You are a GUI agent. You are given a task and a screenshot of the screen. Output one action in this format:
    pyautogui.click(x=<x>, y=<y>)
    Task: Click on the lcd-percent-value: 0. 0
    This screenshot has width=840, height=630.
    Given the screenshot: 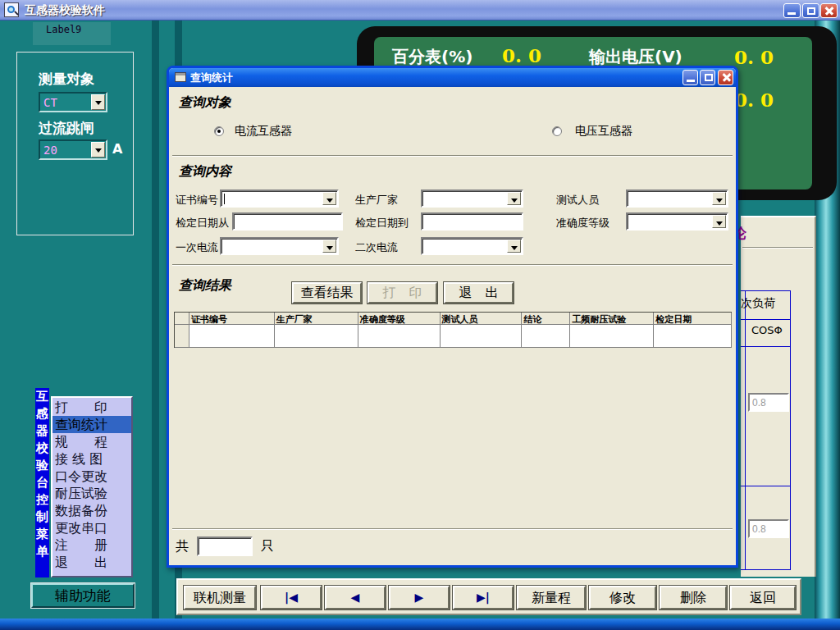 What is the action you would take?
    pyautogui.click(x=522, y=56)
    